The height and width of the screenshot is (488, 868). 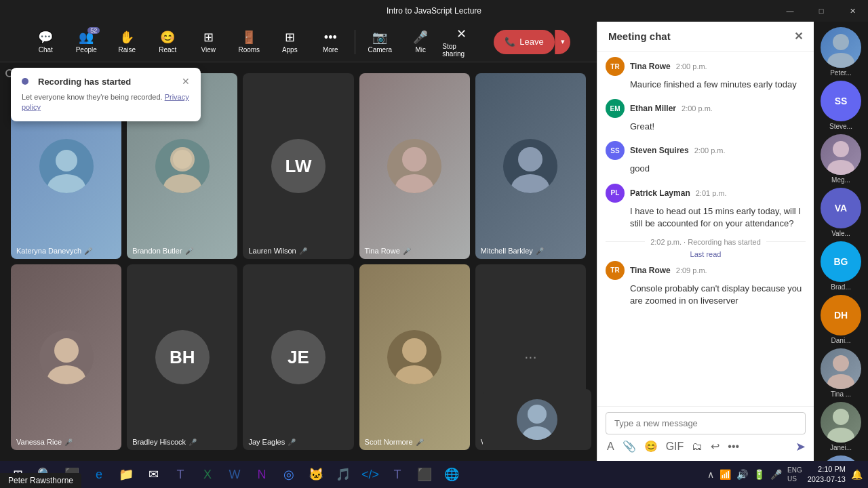 What do you see at coordinates (651, 446) in the screenshot?
I see `emoji-button: 😊` at bounding box center [651, 446].